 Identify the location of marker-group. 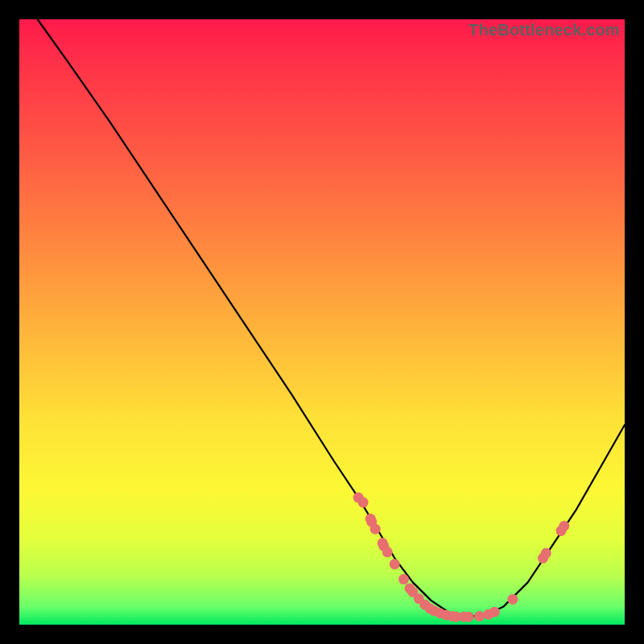
(462, 557).